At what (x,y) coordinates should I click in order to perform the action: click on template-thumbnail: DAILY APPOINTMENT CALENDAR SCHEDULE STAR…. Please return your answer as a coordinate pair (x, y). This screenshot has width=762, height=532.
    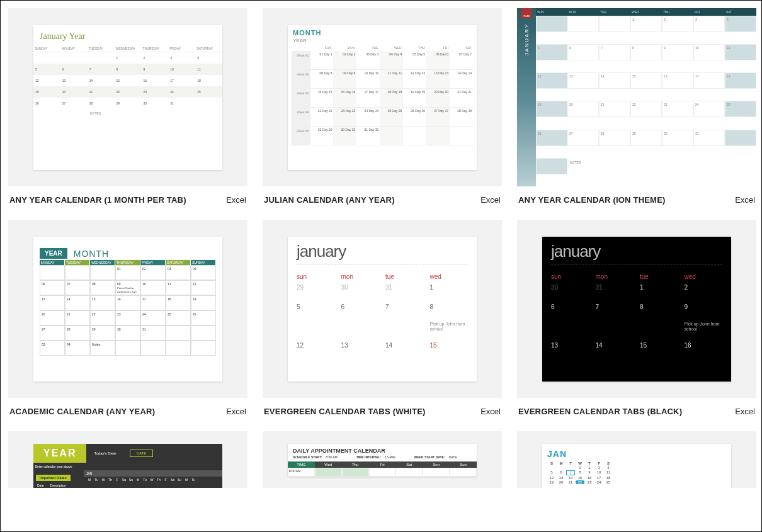
    Looking at the image, I should click on (382, 460).